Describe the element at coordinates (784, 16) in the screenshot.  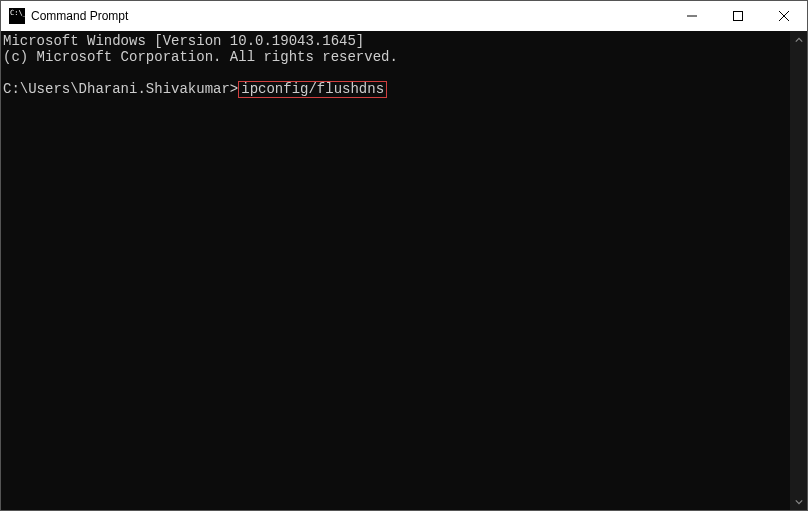
I see `close-icon` at that location.